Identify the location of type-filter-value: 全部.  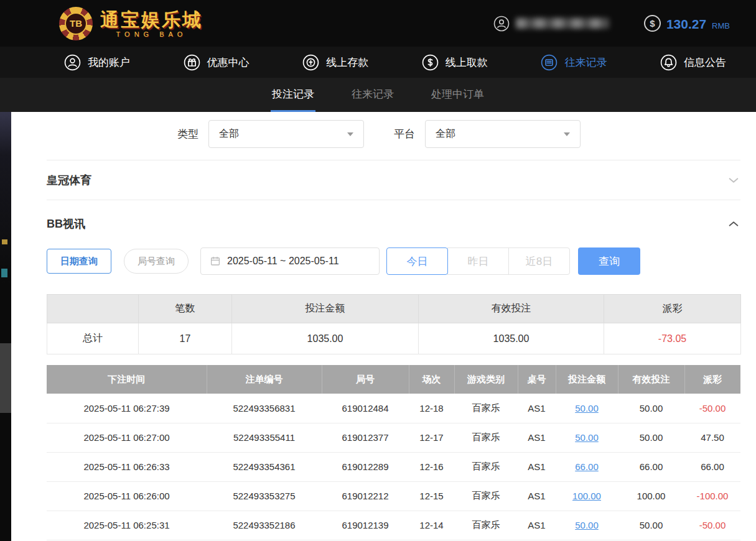
(229, 134).